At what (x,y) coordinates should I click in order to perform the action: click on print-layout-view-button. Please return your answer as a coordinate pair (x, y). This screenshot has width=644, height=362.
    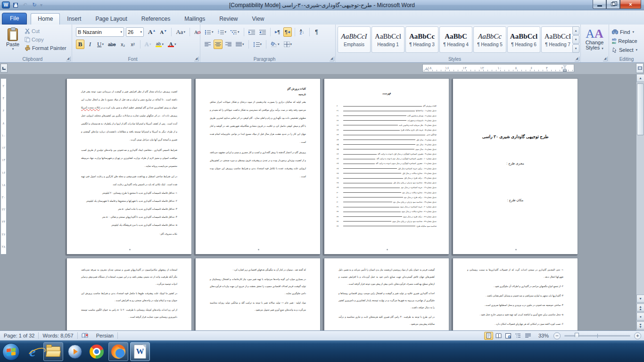
    Looking at the image, I should click on (488, 336).